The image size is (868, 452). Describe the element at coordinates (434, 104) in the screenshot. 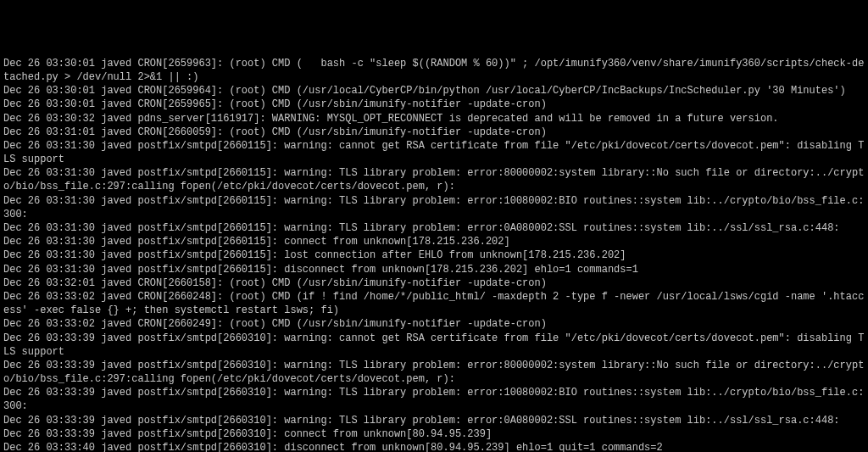

I see `log-line: Dec 26 03:30:01 javed CRON[2659965]: (ro…` at that location.